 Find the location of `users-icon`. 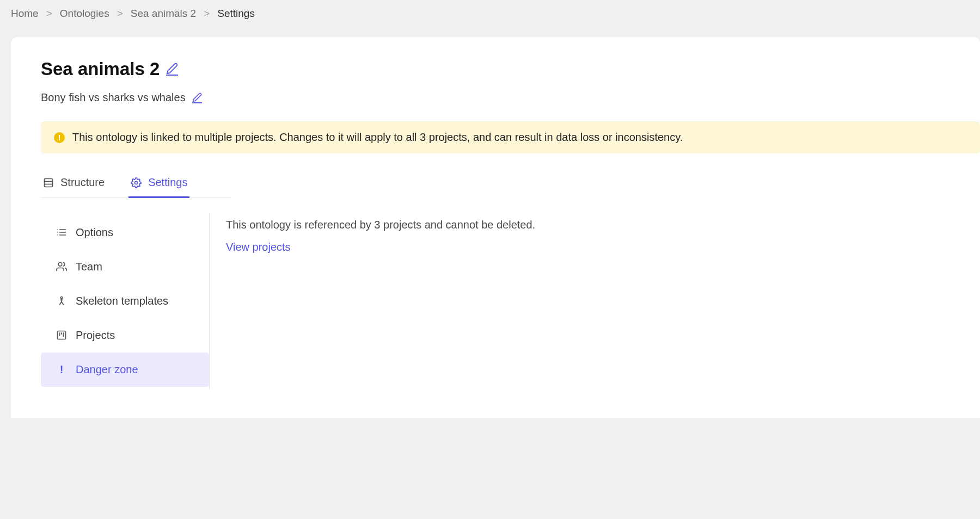

users-icon is located at coordinates (62, 267).